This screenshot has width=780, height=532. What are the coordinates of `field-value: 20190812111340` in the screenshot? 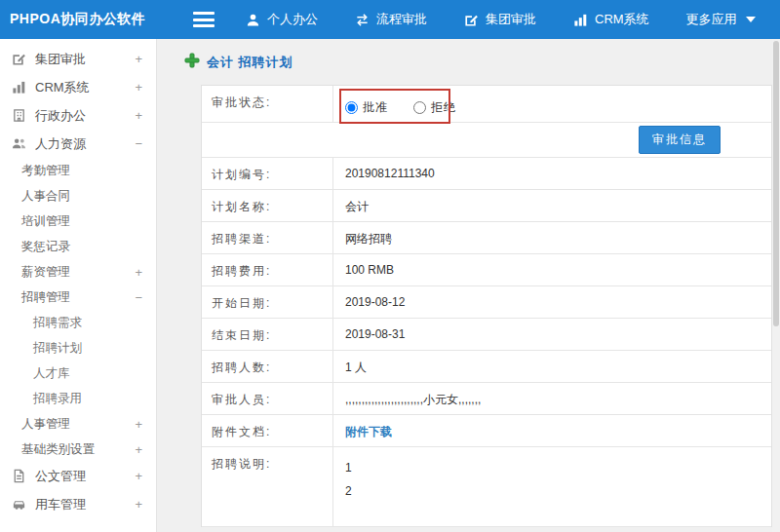 It's located at (552, 173).